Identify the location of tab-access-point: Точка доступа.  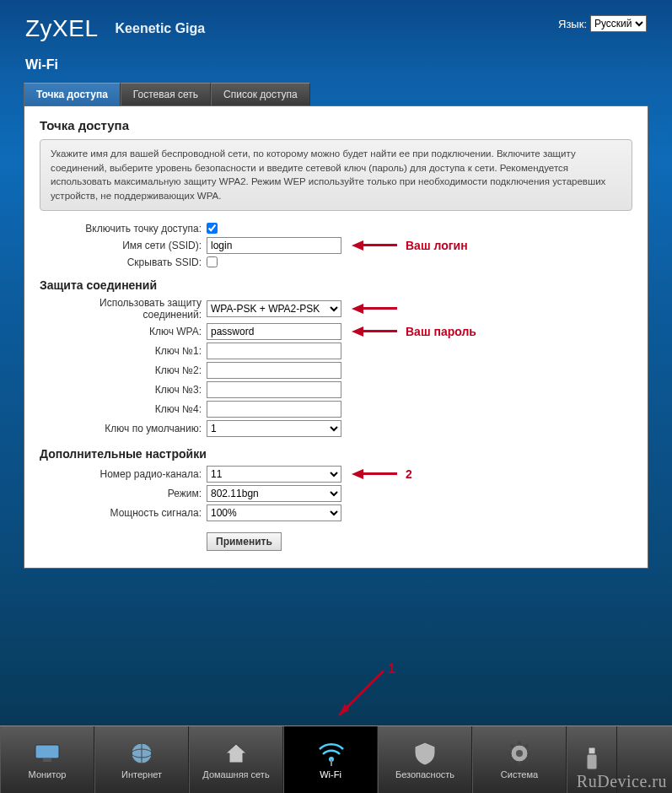
(73, 94).